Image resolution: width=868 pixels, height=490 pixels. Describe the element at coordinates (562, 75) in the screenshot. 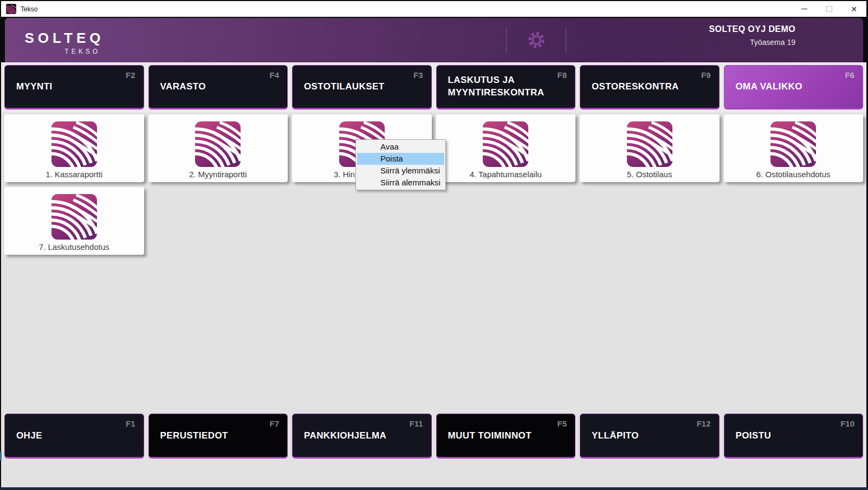

I see `tile-fkey-badge: F8` at that location.